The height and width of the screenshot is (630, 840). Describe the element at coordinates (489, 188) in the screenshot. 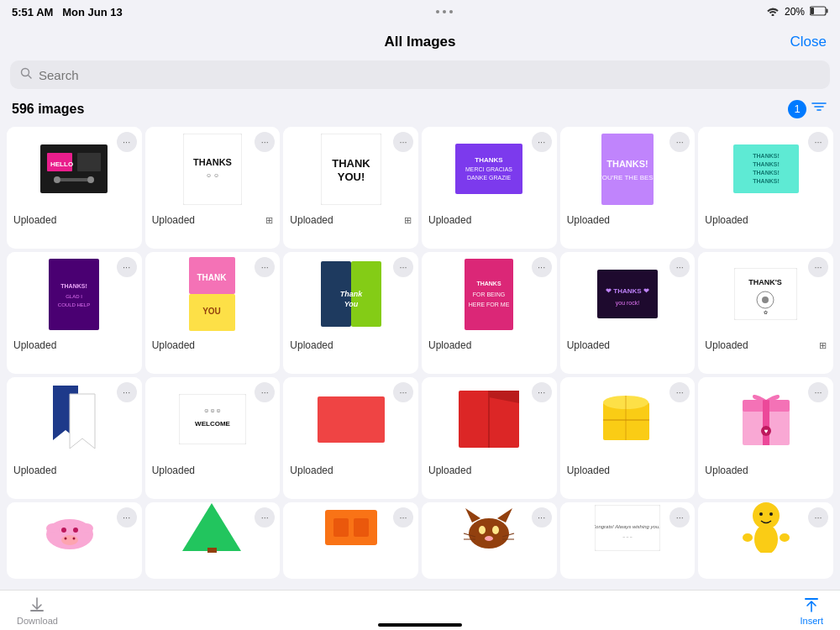

I see `grid-item: THANKS MERCI GRACIAS DANKE GRAZIE ··· Up…` at that location.